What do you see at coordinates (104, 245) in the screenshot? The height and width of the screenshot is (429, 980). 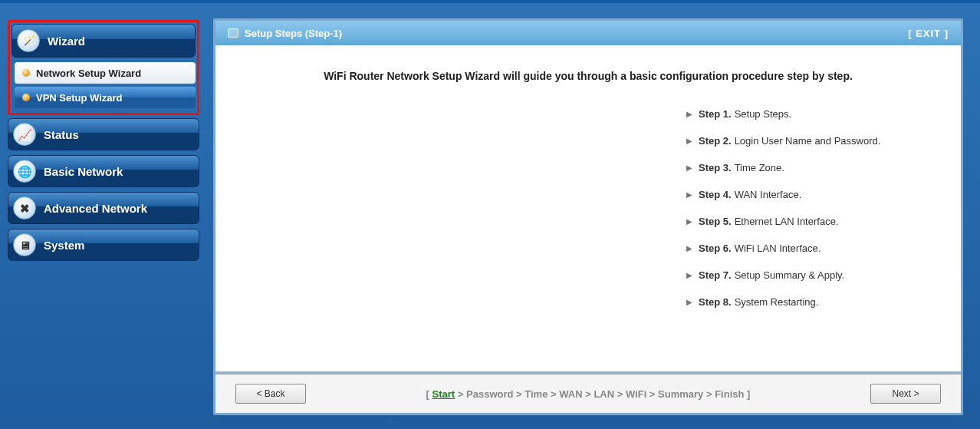 I see `sidebar-item-system: 🖥 System` at bounding box center [104, 245].